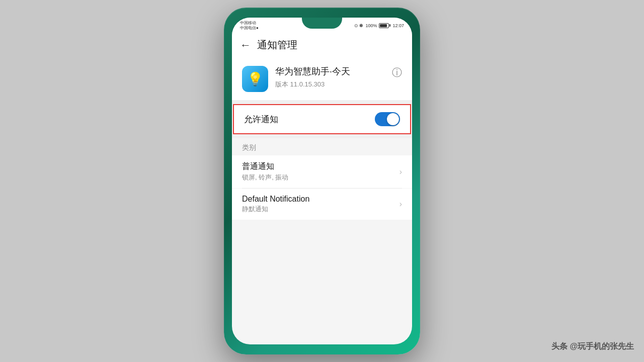  Describe the element at coordinates (250, 23) in the screenshot. I see `carrier1-label: 中国移动` at that location.